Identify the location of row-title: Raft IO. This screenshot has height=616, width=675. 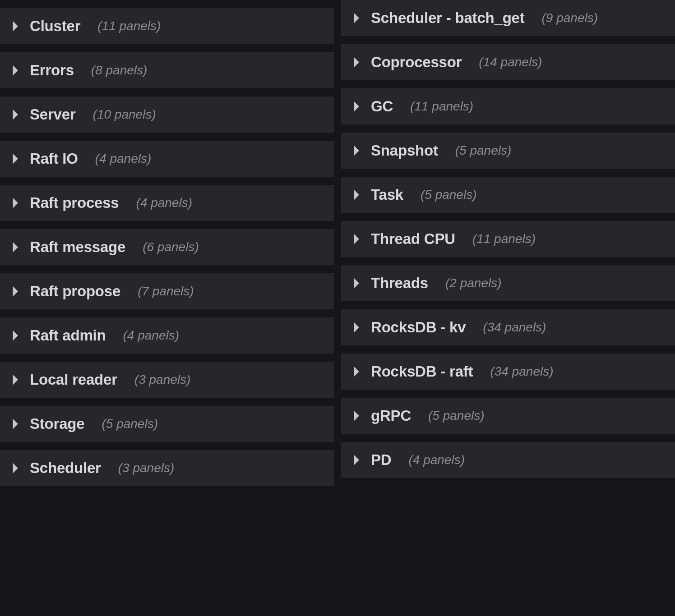
(54, 159).